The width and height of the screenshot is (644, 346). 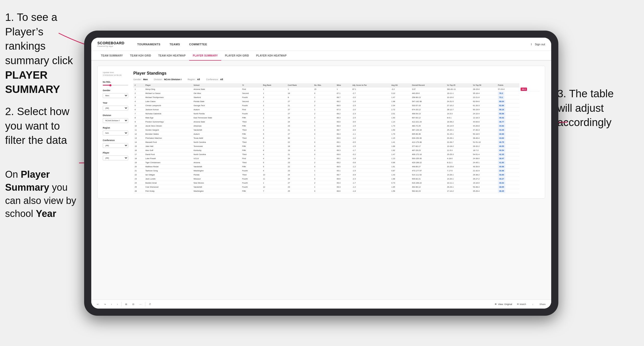 What do you see at coordinates (251, 187) in the screenshot?
I see `table-cell: Fourth` at bounding box center [251, 187].